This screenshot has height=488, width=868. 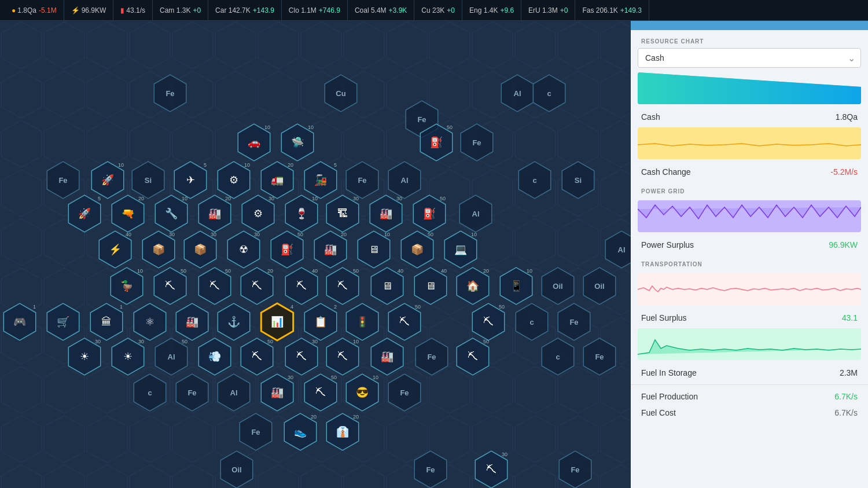 What do you see at coordinates (330, 249) in the screenshot?
I see `hex-node-n36: 20 🏭` at bounding box center [330, 249].